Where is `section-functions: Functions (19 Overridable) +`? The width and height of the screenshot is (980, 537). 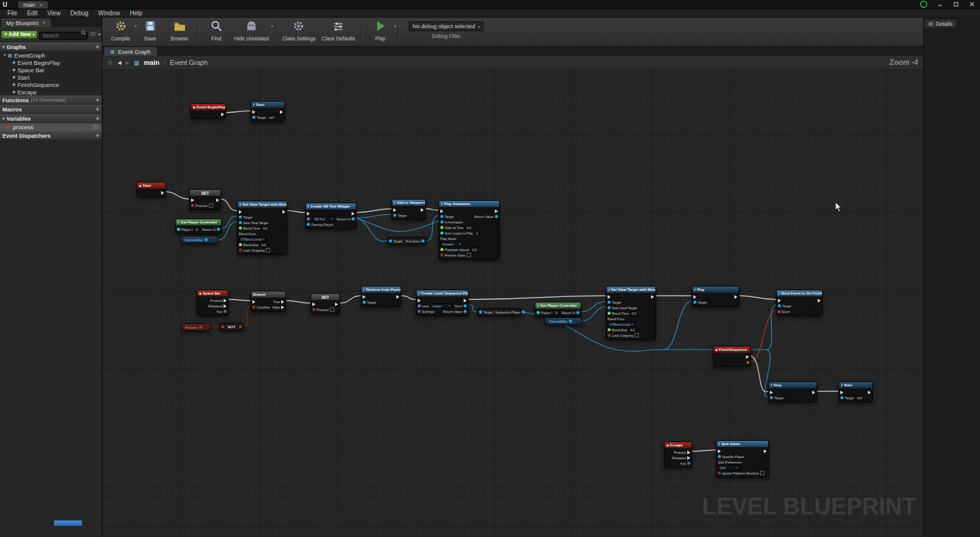
section-functions: Functions (19 Overridable) + is located at coordinates (51, 100).